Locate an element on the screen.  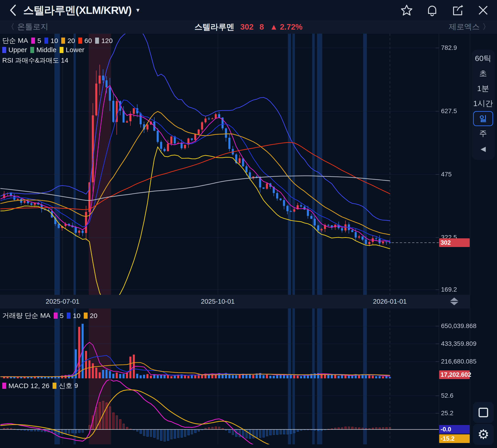
date-axis-label: 2025-07-01 is located at coordinates (62, 302).